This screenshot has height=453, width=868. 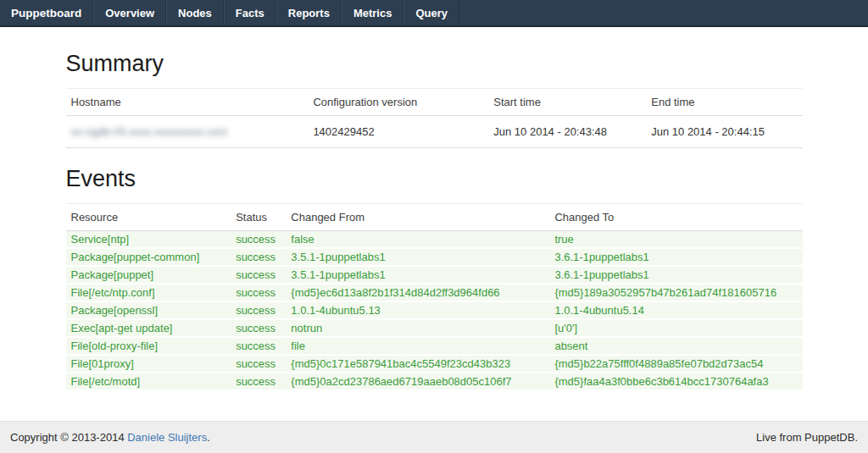 What do you see at coordinates (69, 437) in the screenshot?
I see `copyright-prefix: Copyright © 2013-2014` at bounding box center [69, 437].